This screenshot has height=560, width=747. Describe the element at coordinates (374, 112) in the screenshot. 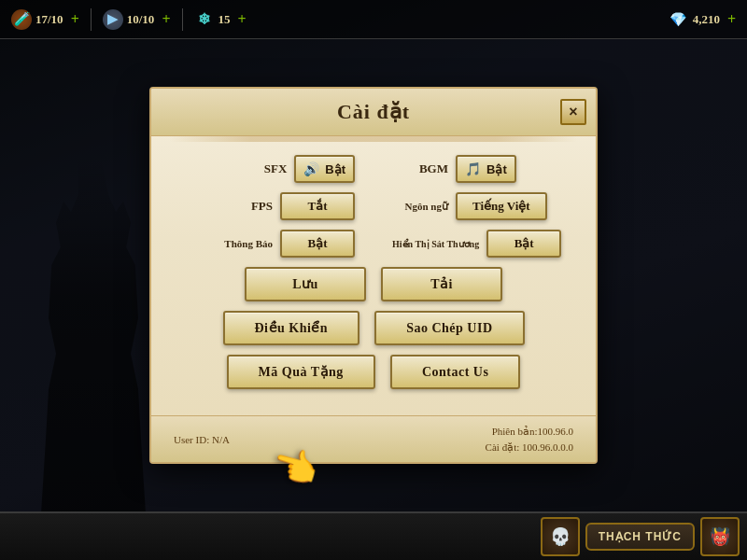

I see `dialog-title: Cài đặt` at that location.